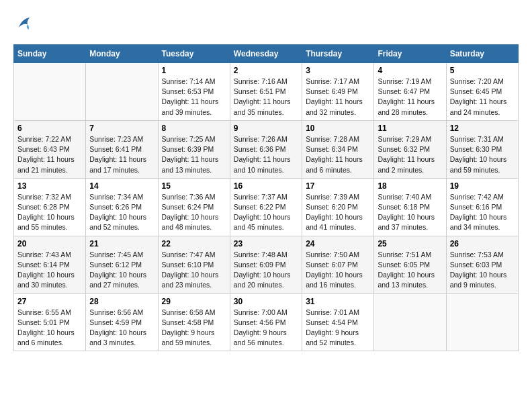 The width and height of the screenshot is (532, 411). What do you see at coordinates (50, 149) in the screenshot?
I see `calendar-cell: 6Sunrise: 7:22 AM Sunset: 6:43 PM Daylig…` at bounding box center [50, 149].